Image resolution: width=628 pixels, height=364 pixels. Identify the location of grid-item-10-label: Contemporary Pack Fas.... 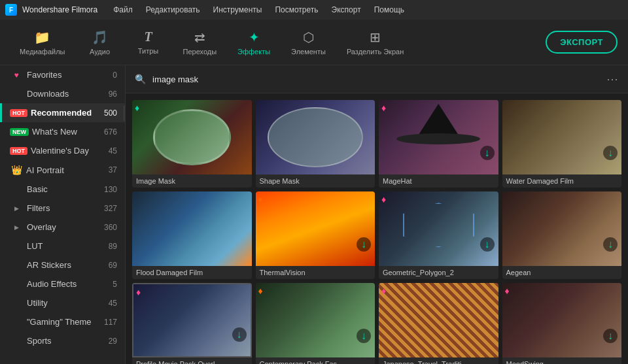
(315, 361).